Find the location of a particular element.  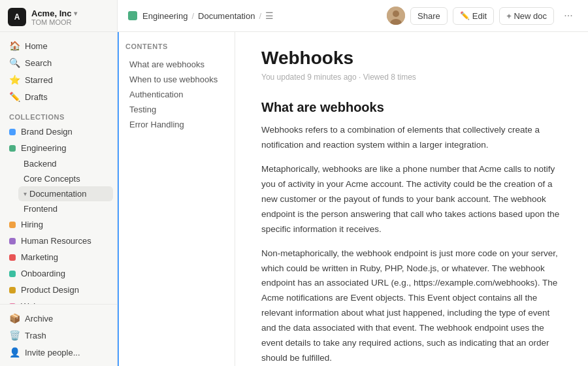

breadcrumb-documentation: Documentation is located at coordinates (226, 16).